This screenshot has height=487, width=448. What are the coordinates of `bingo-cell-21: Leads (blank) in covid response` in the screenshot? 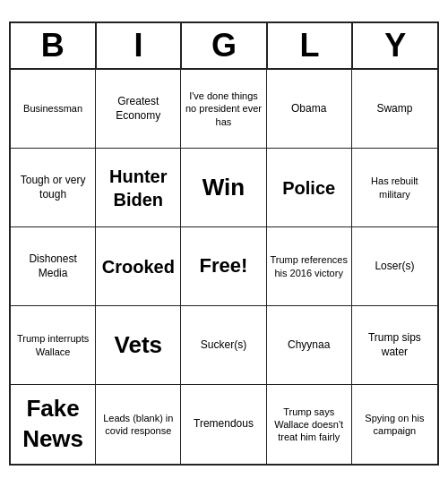 It's located at (138, 424).